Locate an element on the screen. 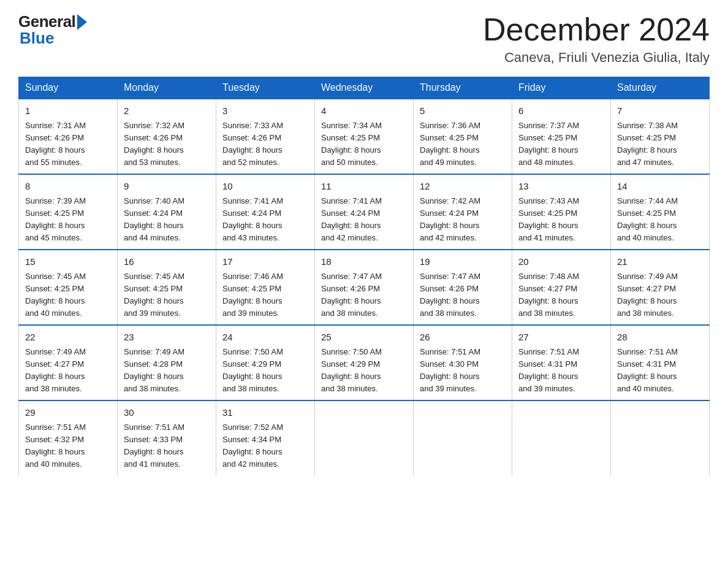  table-row: 24 Sunrise: 7:50 AM Sunset: 4:29 PM Dayl… is located at coordinates (266, 363).